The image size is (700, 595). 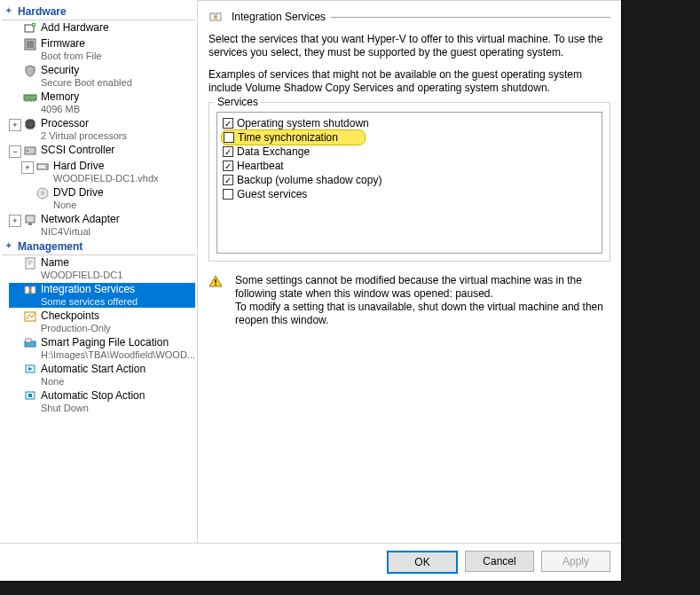 I want to click on service-row-0: ✓Operating system shutdown, so click(x=410, y=123).